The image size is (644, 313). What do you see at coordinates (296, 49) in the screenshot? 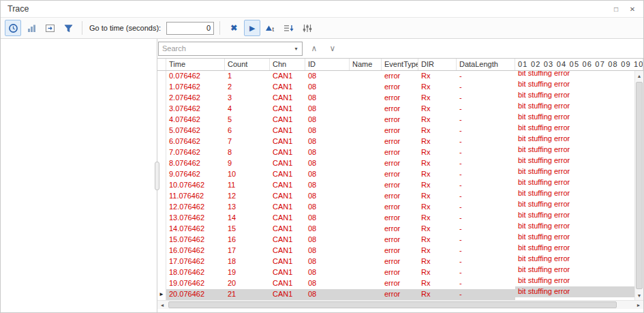
I see `dropdown-arrow-icon: ▾` at bounding box center [296, 49].